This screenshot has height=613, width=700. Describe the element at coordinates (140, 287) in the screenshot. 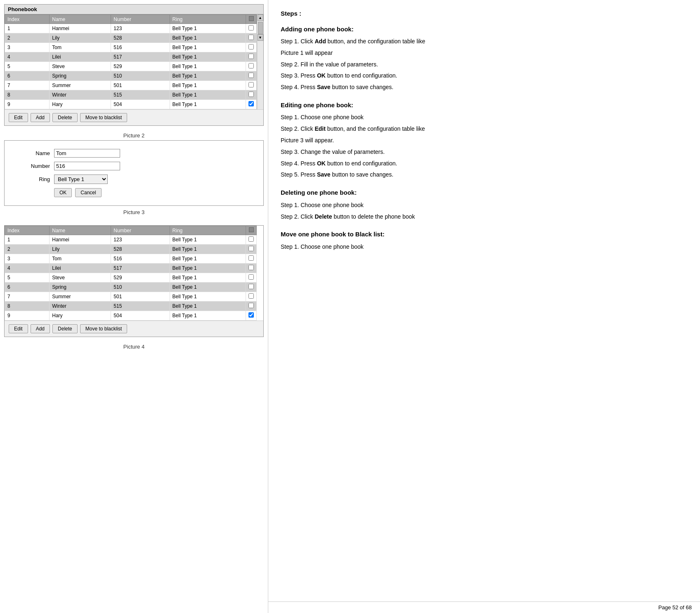

I see `cell-number: 510` at that location.